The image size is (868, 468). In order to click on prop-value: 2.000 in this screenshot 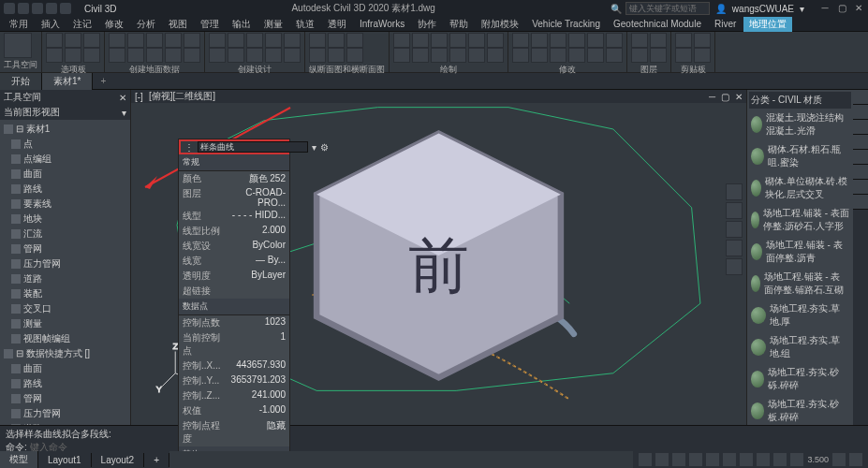, I will do `click(255, 231)`.